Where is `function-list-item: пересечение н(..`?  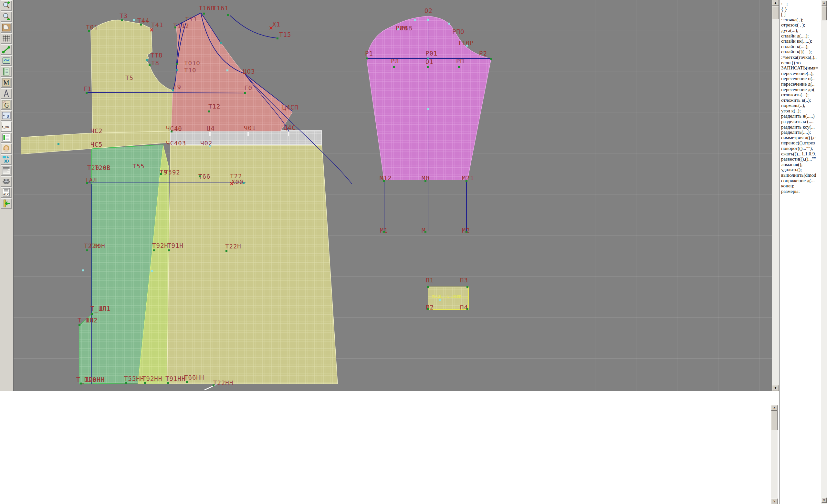
function-list-item: пересечение н(.. is located at coordinates (801, 79).